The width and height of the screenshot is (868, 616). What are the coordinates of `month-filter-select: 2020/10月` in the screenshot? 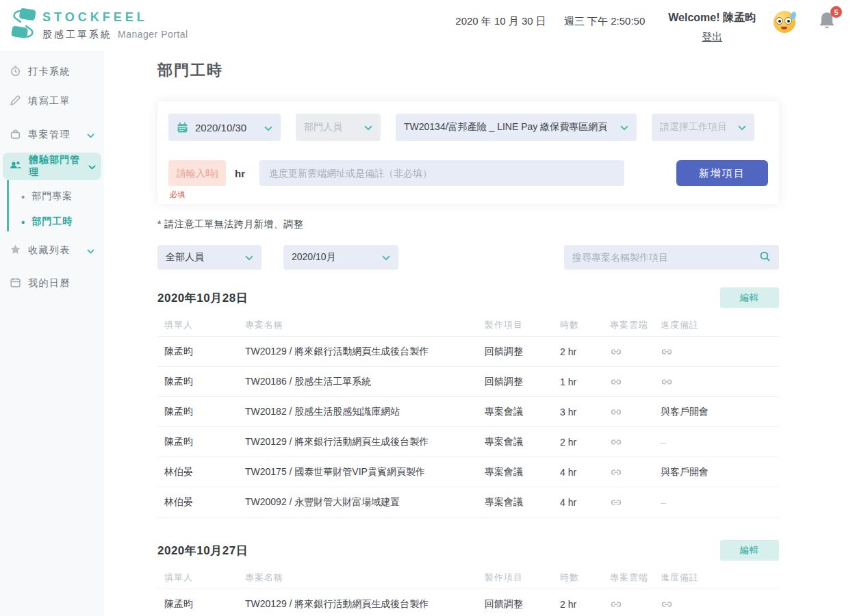 It's located at (341, 257).